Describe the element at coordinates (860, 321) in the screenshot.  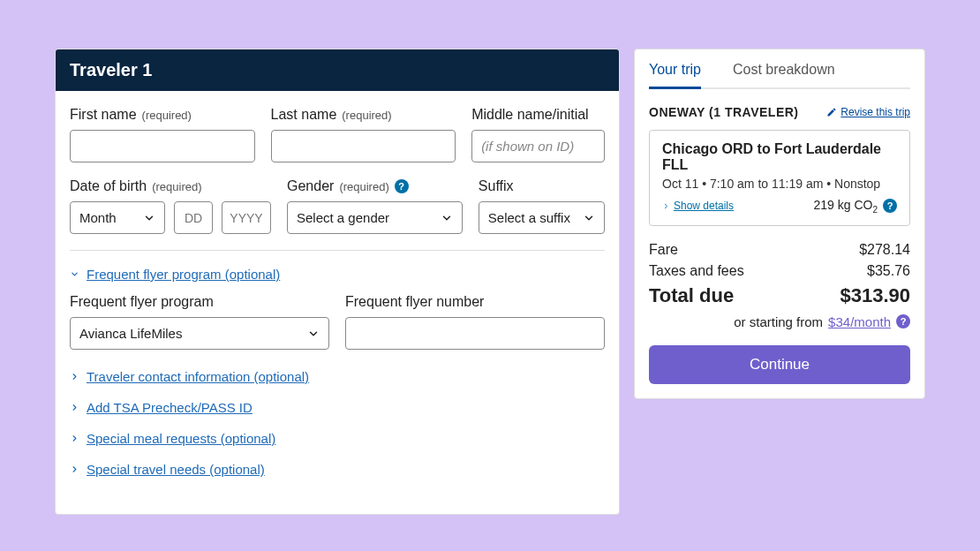
I see `monthly-link: $34/month` at that location.